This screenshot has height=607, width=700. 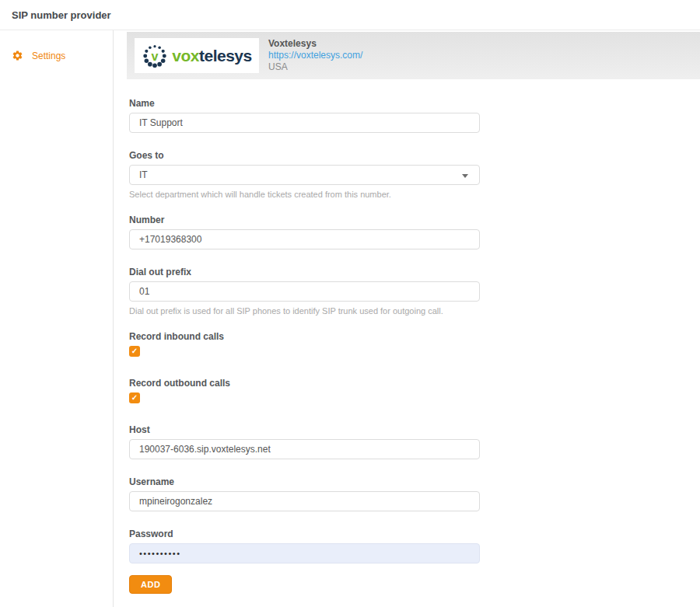 I want to click on record-inbound-checkbox, so click(x=135, y=351).